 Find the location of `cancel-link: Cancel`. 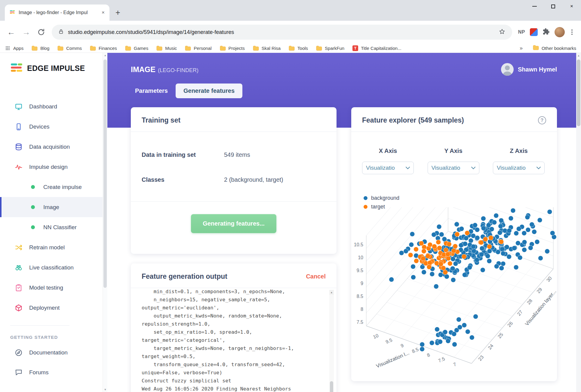

cancel-link: Cancel is located at coordinates (316, 276).